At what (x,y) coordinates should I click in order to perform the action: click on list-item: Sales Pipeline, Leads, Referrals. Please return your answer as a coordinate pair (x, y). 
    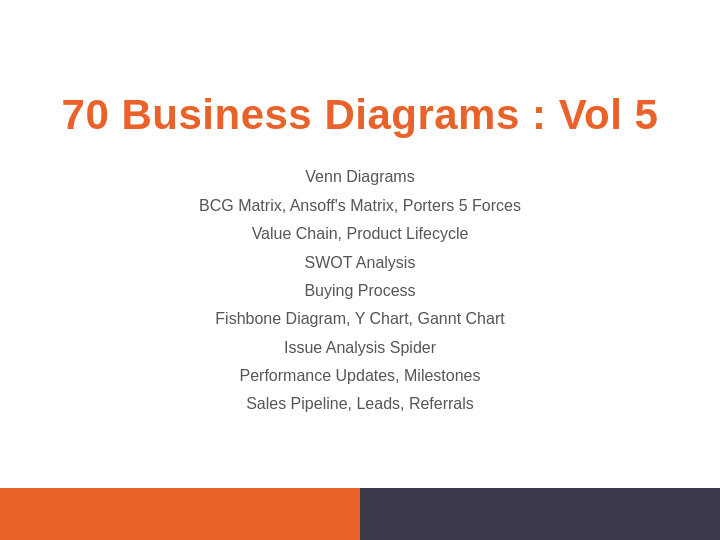
    Looking at the image, I should click on (360, 404).